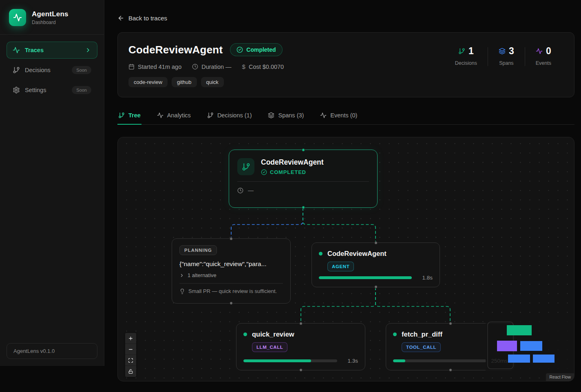  Describe the element at coordinates (50, 18) in the screenshot. I see `app-title-block: AgentLens Dashboard` at that location.